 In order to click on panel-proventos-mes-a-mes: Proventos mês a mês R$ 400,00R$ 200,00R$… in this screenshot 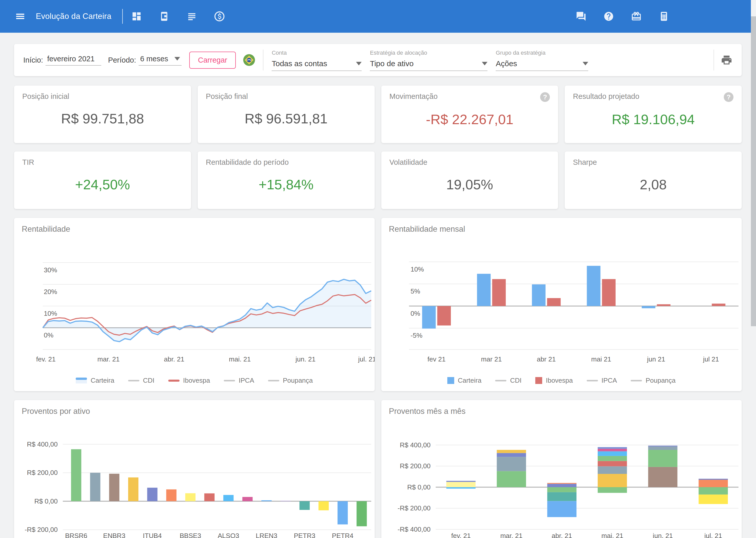, I will do `click(562, 469)`.